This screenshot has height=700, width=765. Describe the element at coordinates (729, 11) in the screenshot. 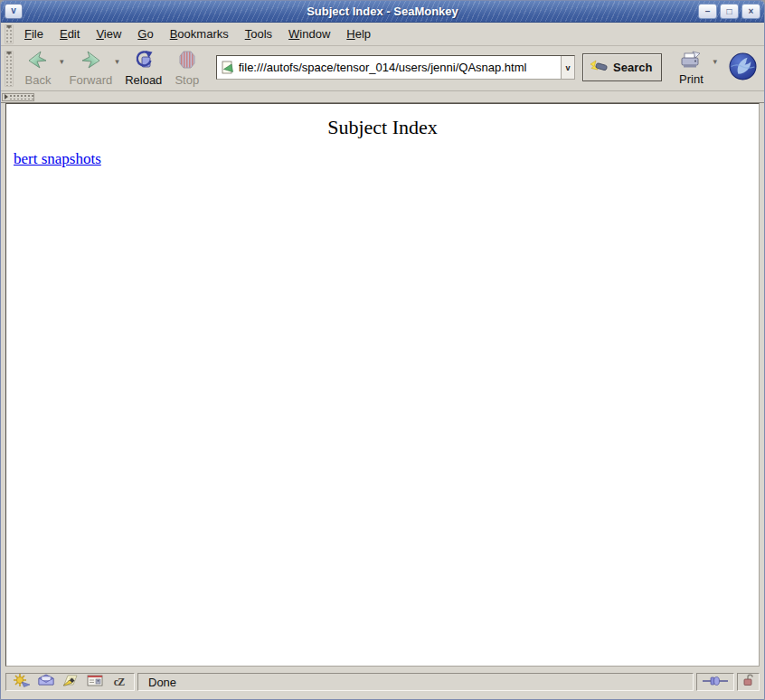

I see `window-controls: – □ ×` at that location.